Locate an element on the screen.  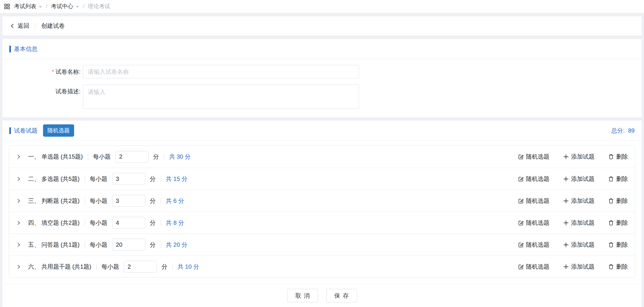
back-button: 返回 is located at coordinates (20, 26).